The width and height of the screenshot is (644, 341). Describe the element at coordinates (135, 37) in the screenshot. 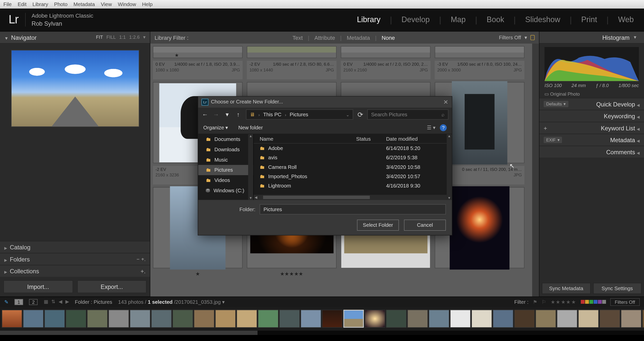

I see `nav-zoom: 1:2.6` at that location.